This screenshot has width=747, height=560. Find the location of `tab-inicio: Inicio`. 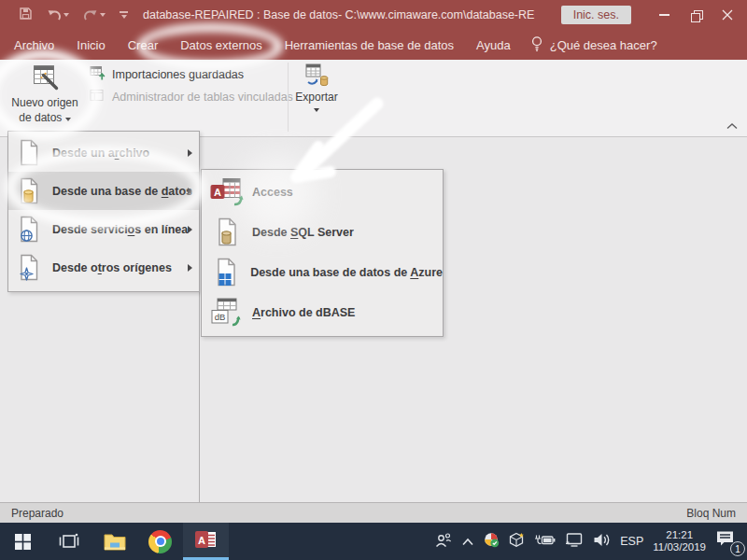

tab-inicio: Inicio is located at coordinates (91, 45).